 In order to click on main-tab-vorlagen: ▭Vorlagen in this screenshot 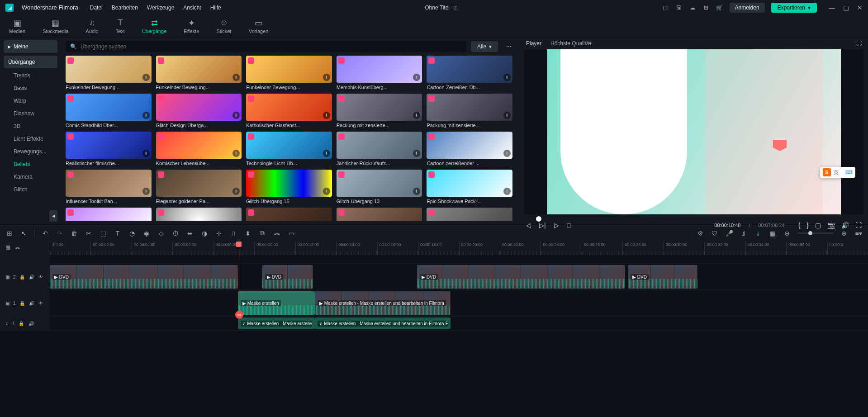, I will do `click(259, 26)`.